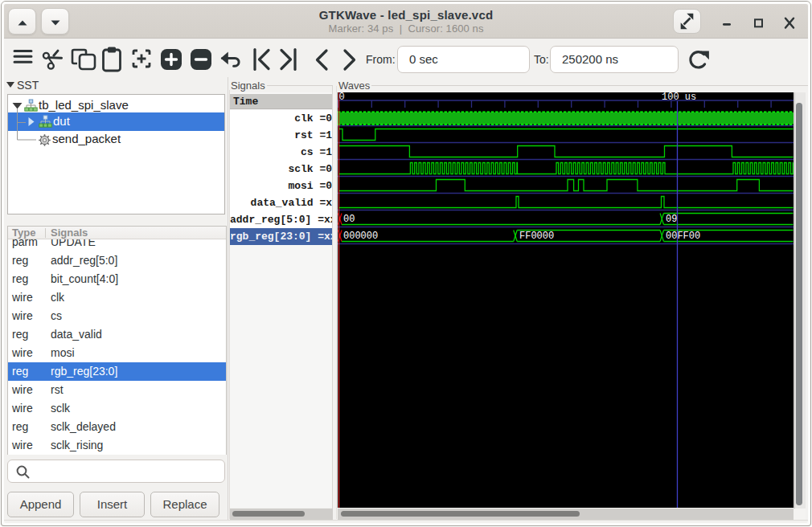  What do you see at coordinates (360, 236) in the screenshot?
I see `svg-text: 000000` at bounding box center [360, 236].